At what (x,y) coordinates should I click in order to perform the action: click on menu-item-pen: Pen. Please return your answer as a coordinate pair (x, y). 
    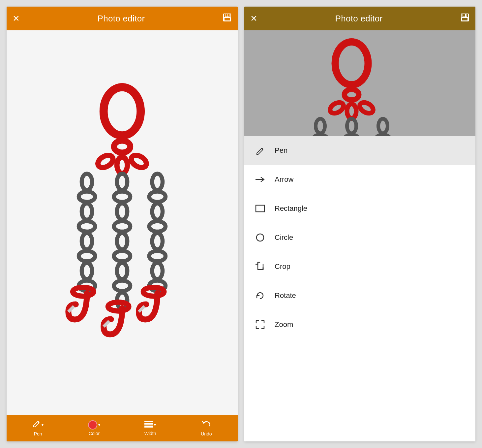
    Looking at the image, I should click on (360, 150).